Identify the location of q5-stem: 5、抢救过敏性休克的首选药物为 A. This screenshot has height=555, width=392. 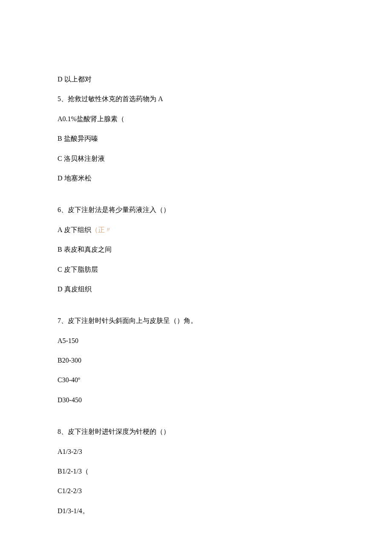
(196, 99).